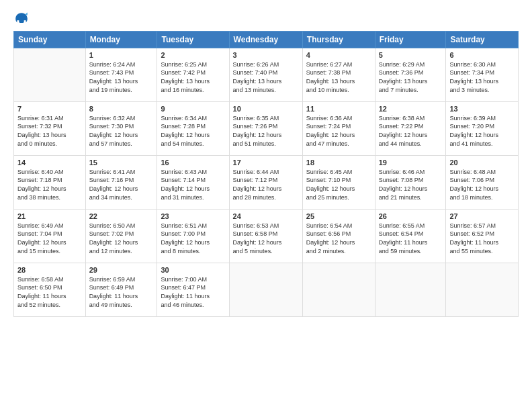  What do you see at coordinates (122, 270) in the screenshot?
I see `day-number: 29` at bounding box center [122, 270].